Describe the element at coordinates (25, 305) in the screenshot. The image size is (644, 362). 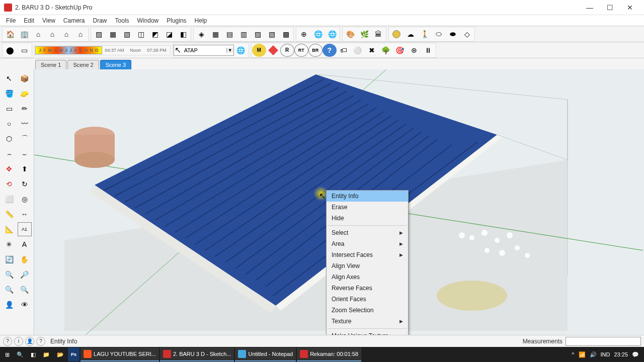
I see `lookaround-tool-icon: 👁` at that location.